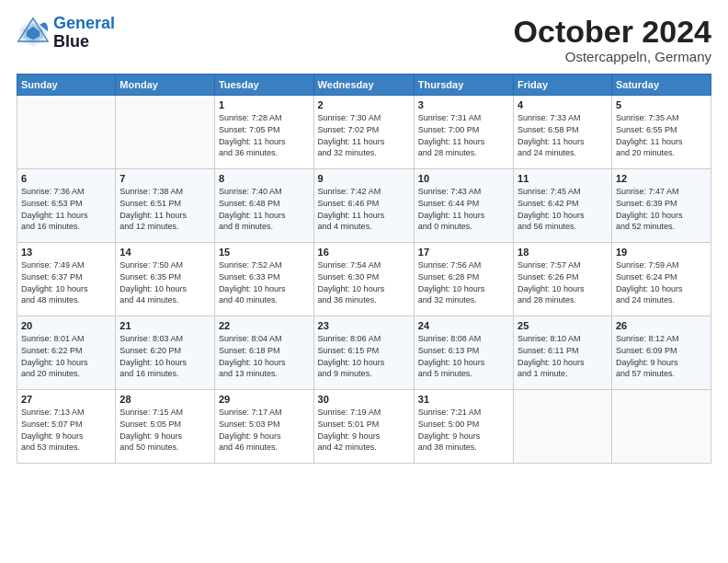  Describe the element at coordinates (265, 135) in the screenshot. I see `day-info: Sunrise: 7:28 AMSunset: 7:05 PMDaylight:…` at that location.